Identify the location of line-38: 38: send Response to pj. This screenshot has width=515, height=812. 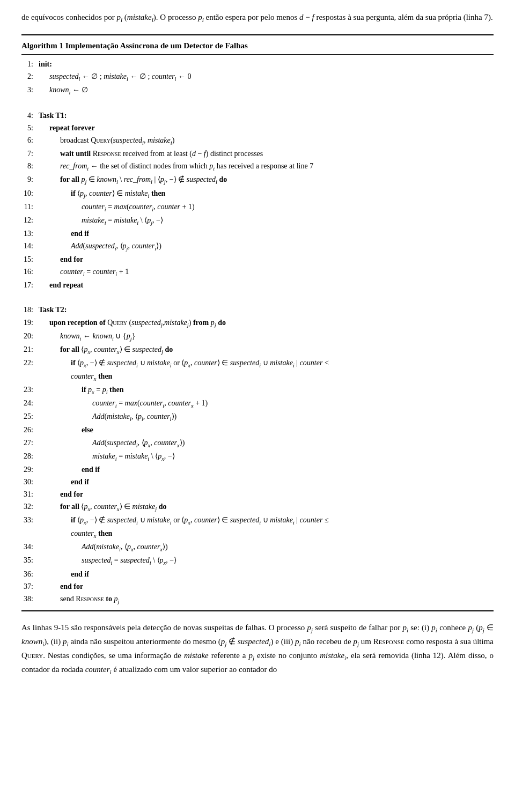
(258, 600).